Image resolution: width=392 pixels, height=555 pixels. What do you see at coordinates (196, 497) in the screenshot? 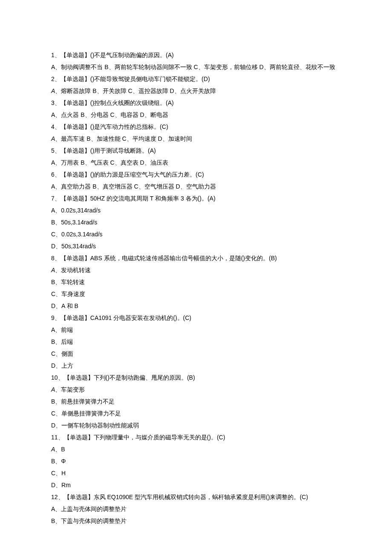
I see `question-stem: 12、【单选题】东风 EQ1090E 型汽车用机械双销式转向器，蜗杆轴承紧度是利…` at bounding box center [196, 497].